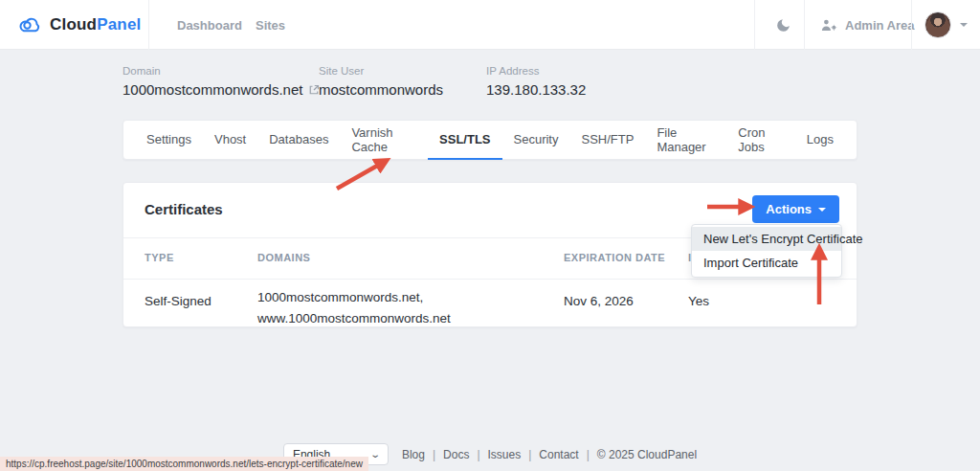 This screenshot has width=980, height=471. Describe the element at coordinates (536, 140) in the screenshot. I see `tab-security: Security` at that location.